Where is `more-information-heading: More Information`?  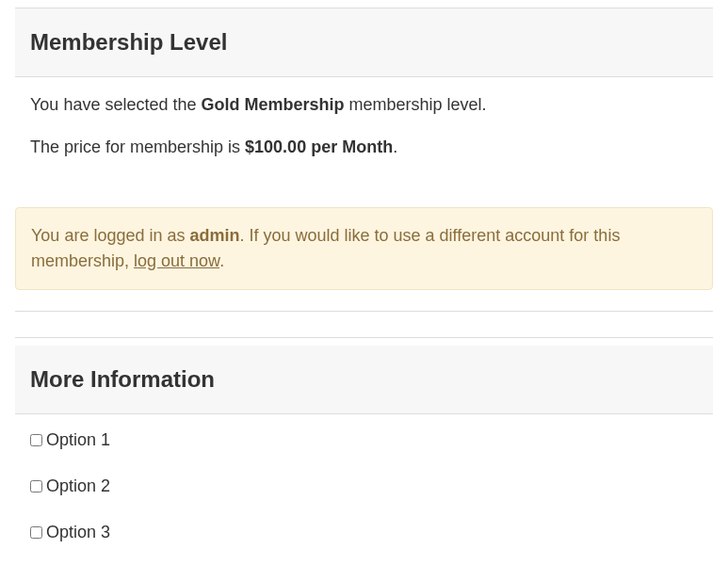
more-information-heading: More Information is located at coordinates (364, 379).